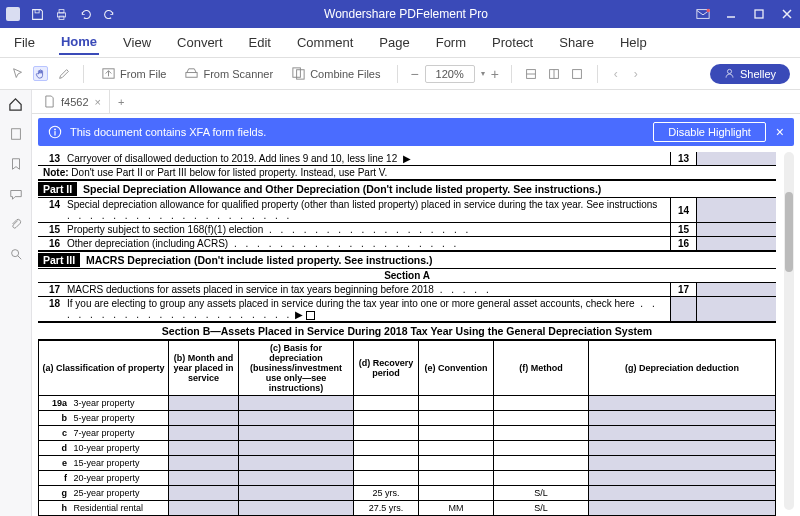  Describe the element at coordinates (229, 172) in the screenshot. I see `note-text: Don't use Part II or Part III below for …` at that location.